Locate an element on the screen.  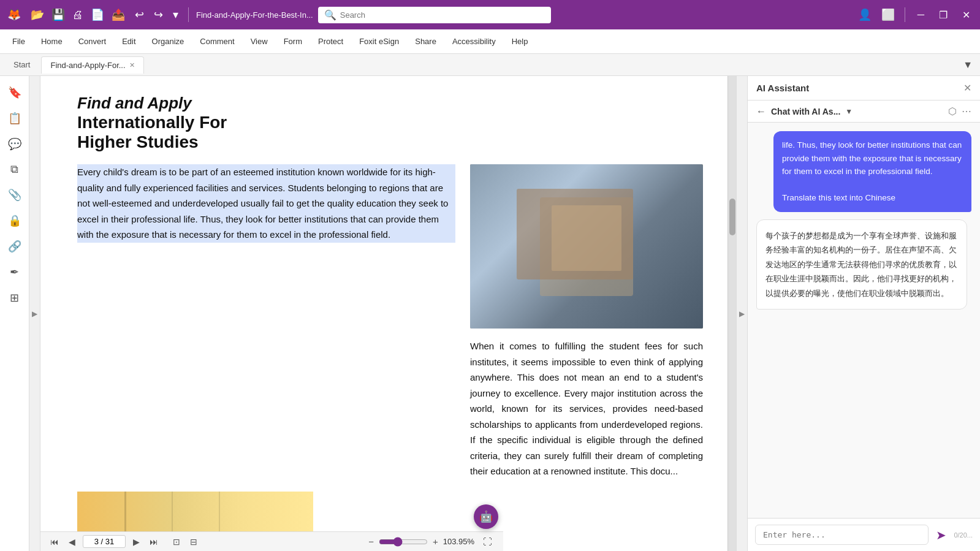
undo-icon: ↩ is located at coordinates (140, 15).